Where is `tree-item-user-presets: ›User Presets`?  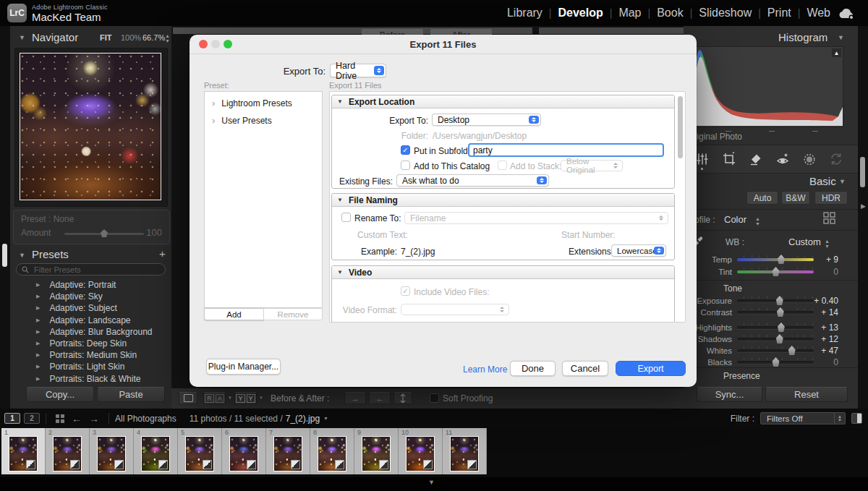 tree-item-user-presets: ›User Presets is located at coordinates (263, 121).